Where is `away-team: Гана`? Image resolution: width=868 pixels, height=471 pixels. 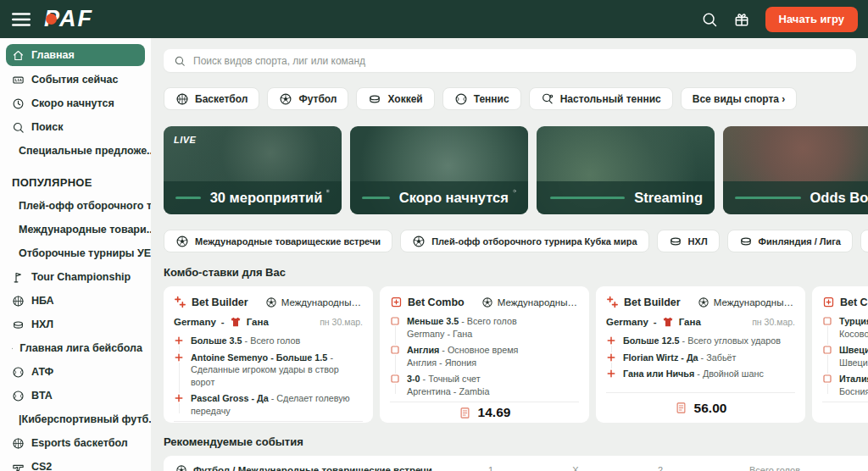 away-team: Гана is located at coordinates (690, 322).